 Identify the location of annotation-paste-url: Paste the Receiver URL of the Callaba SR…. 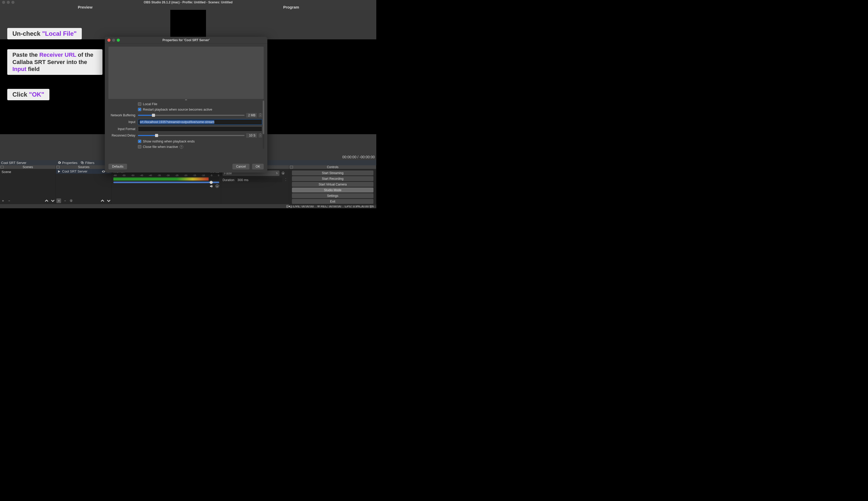
(55, 62).